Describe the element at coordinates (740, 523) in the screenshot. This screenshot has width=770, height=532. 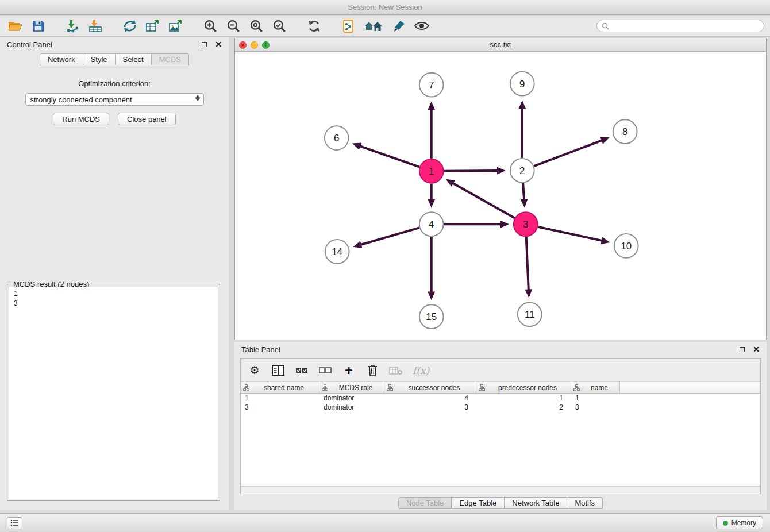
I see `memory-button: Memory` at that location.